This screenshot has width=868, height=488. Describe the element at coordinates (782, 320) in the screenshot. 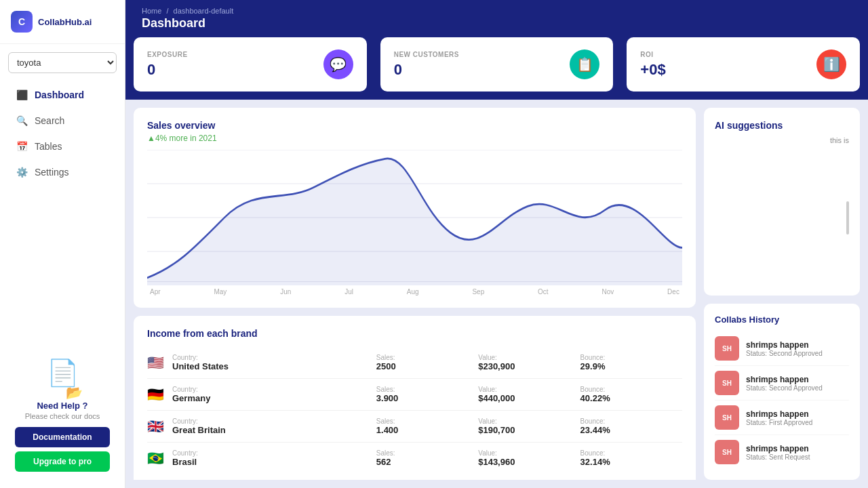

I see `collabs-title: Collabs History` at that location.